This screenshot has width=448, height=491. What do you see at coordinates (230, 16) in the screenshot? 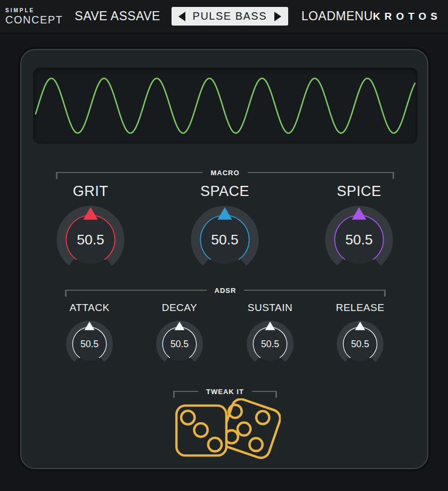
I see `preset-name: PULSE BASS` at bounding box center [230, 16].